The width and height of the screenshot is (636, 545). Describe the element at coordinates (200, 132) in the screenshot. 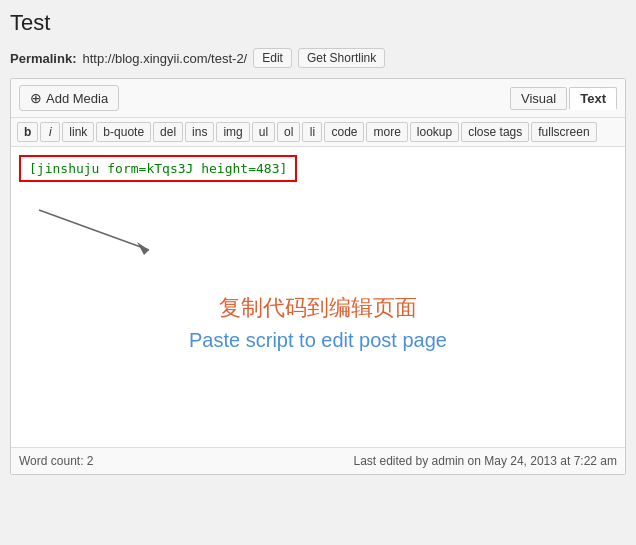

I see `toolbar-btn-ins: ins` at that location.